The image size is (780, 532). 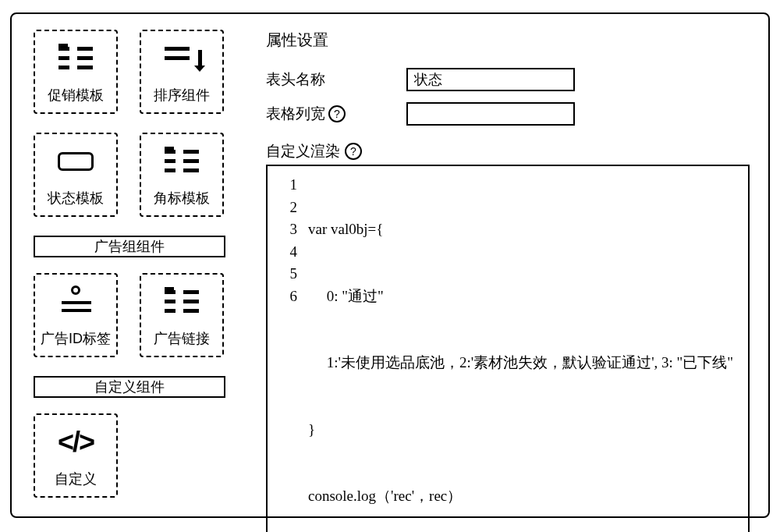 What do you see at coordinates (133, 315) in the screenshot?
I see `tile-row-3: 广告ID标签 广告链接` at bounding box center [133, 315].